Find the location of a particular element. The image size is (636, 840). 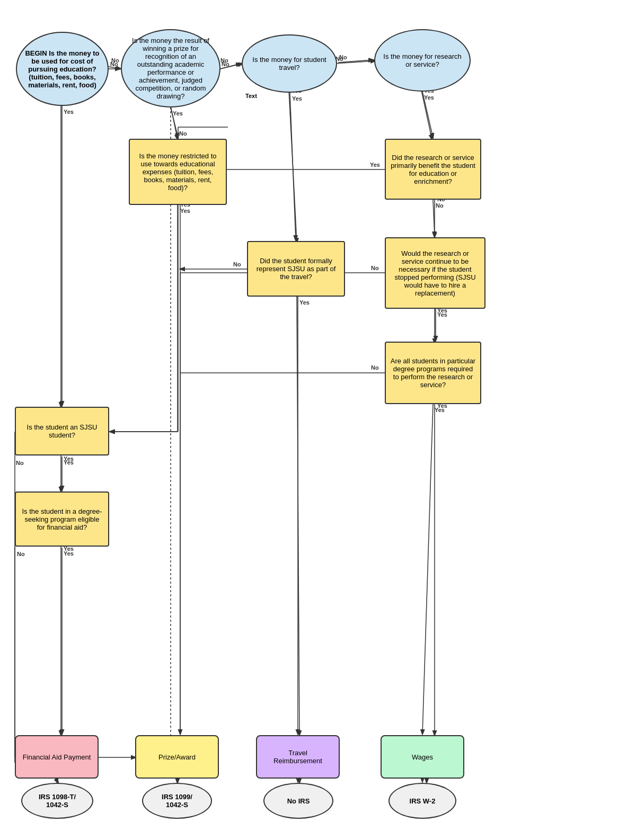

restricted-question-text: Is the money restricted to use towards e… is located at coordinates (178, 172).